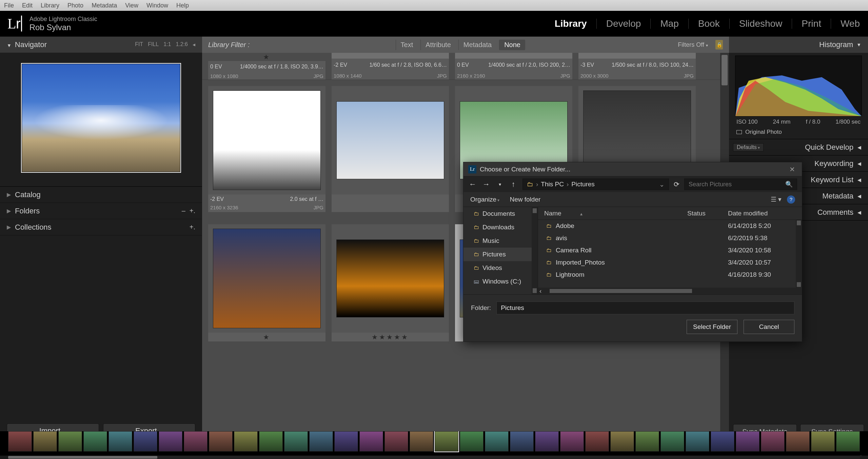 This screenshot has width=868, height=459. I want to click on chevron-down-icon: ⌄, so click(662, 184).